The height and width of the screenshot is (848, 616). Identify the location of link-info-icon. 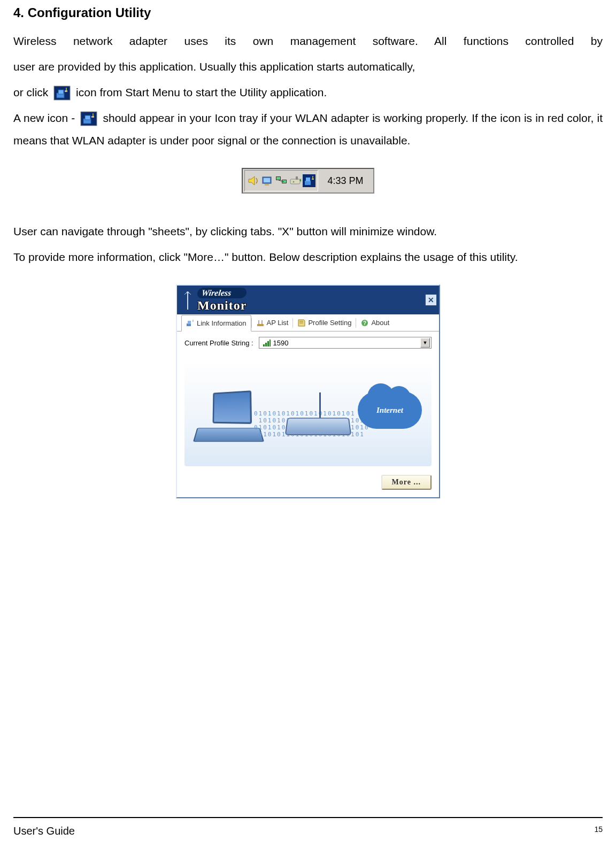
(190, 323).